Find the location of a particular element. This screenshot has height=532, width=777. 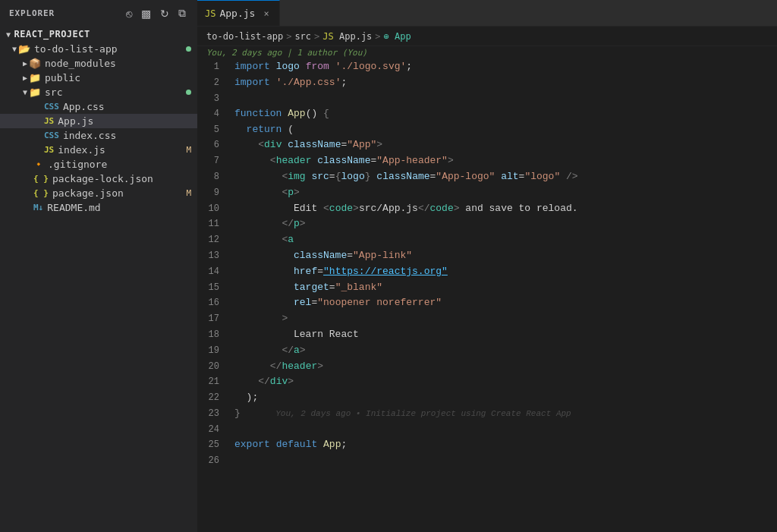

project-root: ▼ REACT_PROJECT is located at coordinates (99, 34).